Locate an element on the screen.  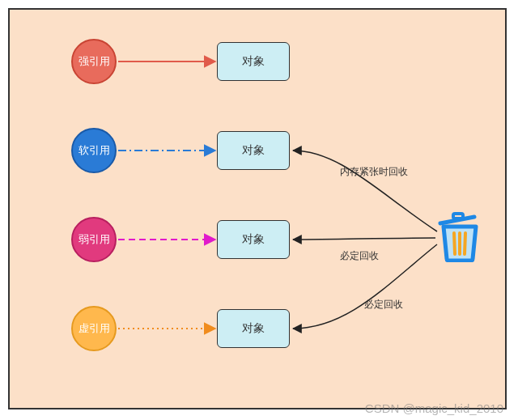
object-box-2: 对象 is located at coordinates (253, 240).